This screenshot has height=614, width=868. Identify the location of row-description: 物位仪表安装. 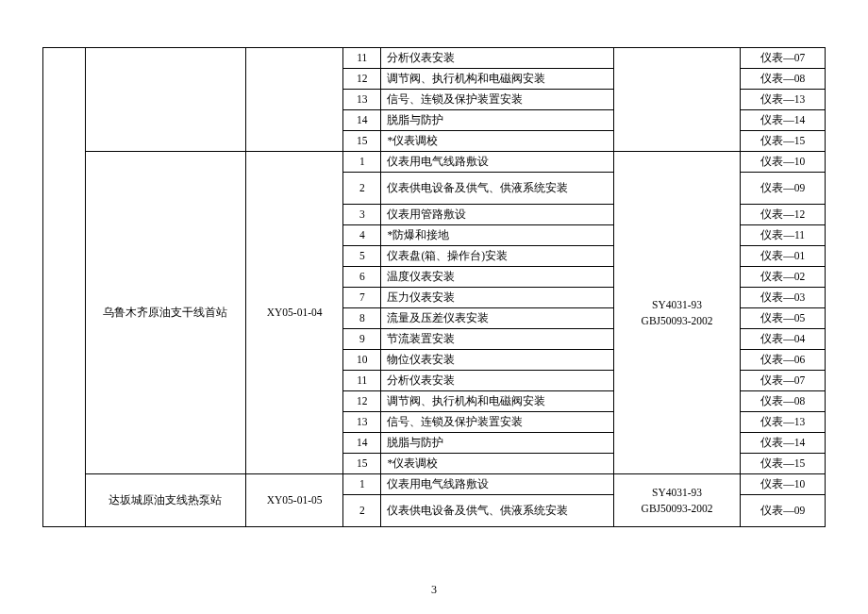
(497, 360).